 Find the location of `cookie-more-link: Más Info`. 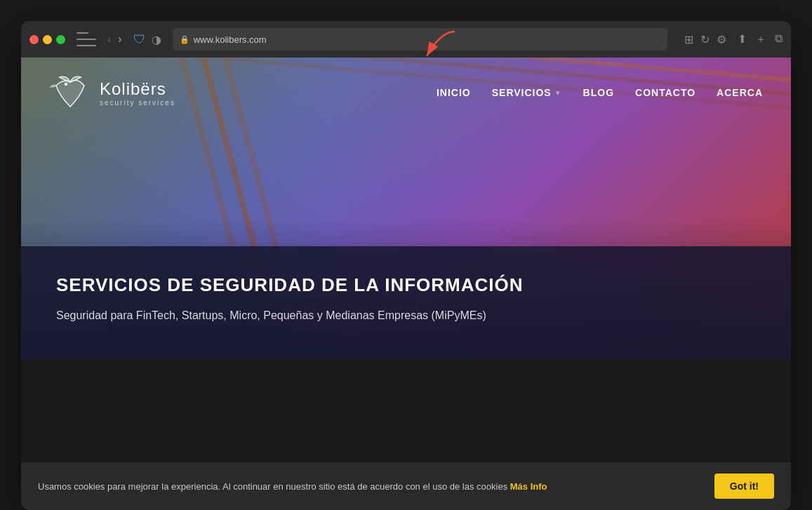

cookie-more-link: Más Info is located at coordinates (529, 487).